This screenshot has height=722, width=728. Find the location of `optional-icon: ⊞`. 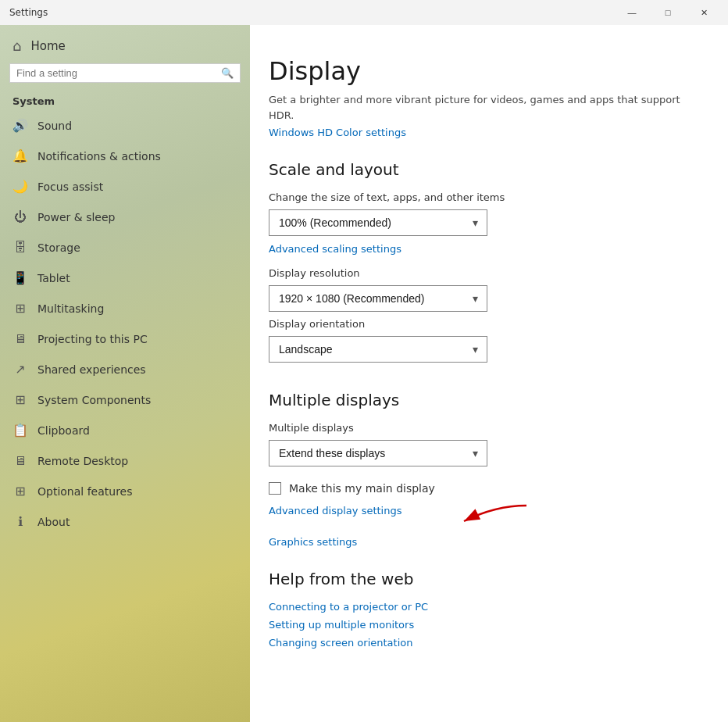

optional-icon: ⊞ is located at coordinates (20, 491).